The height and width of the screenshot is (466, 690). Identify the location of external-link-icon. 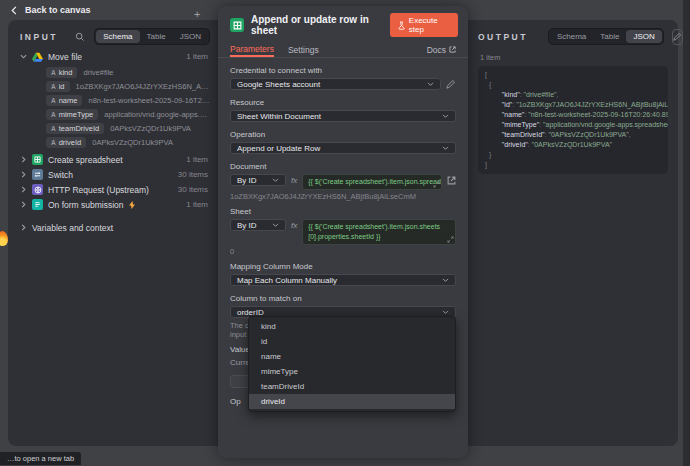
(452, 50).